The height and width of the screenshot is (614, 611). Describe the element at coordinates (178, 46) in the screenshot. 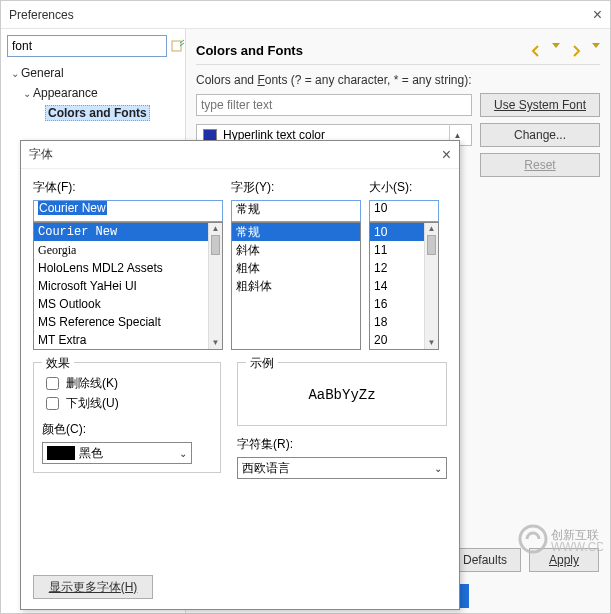

I see `clear-filter-icon` at that location.